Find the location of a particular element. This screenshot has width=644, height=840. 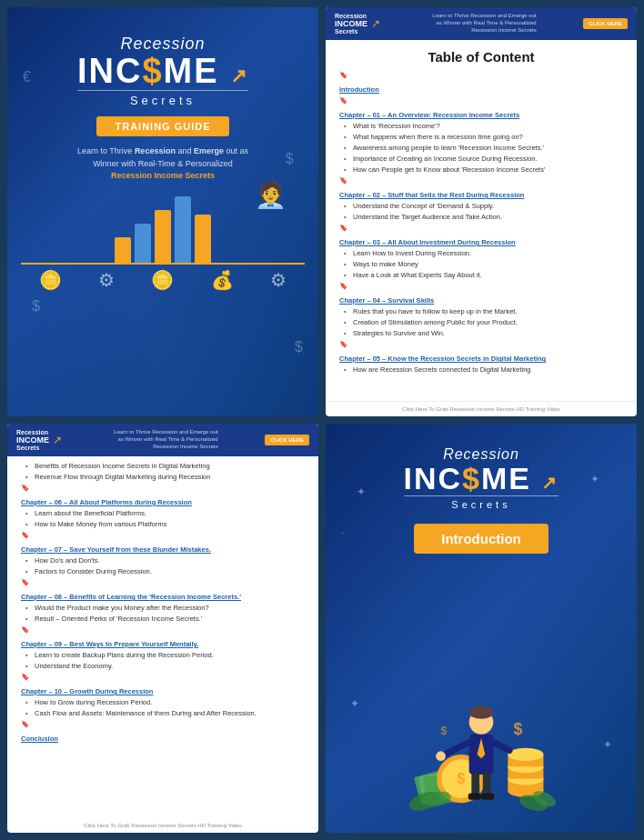

sparkle-2: ✦ is located at coordinates (595, 479).